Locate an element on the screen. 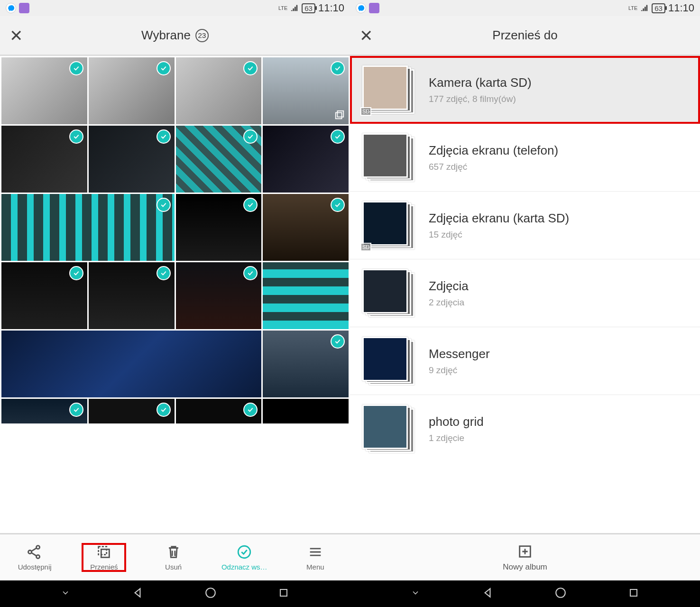 The width and height of the screenshot is (700, 607). album-row: SDZdjęcia ekranu (karta SD)15 zdjęć is located at coordinates (525, 226).